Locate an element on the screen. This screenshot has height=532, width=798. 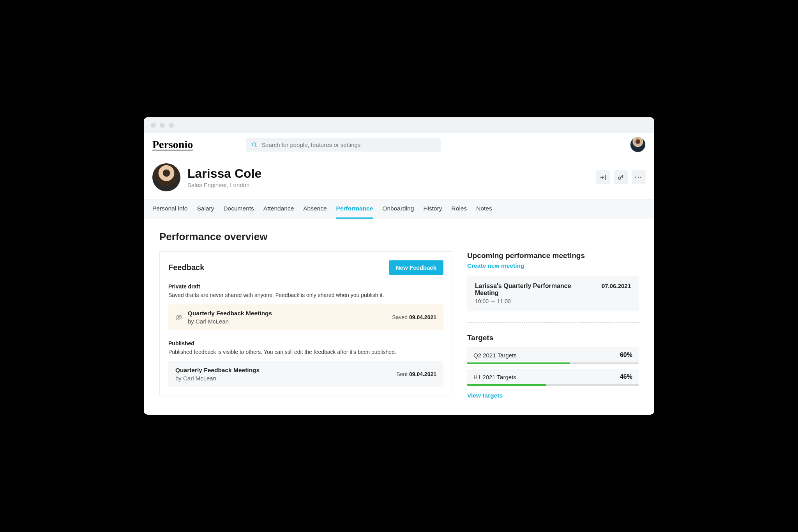
pub-item-meta: Sent 09.04.2021 is located at coordinates (416, 374).